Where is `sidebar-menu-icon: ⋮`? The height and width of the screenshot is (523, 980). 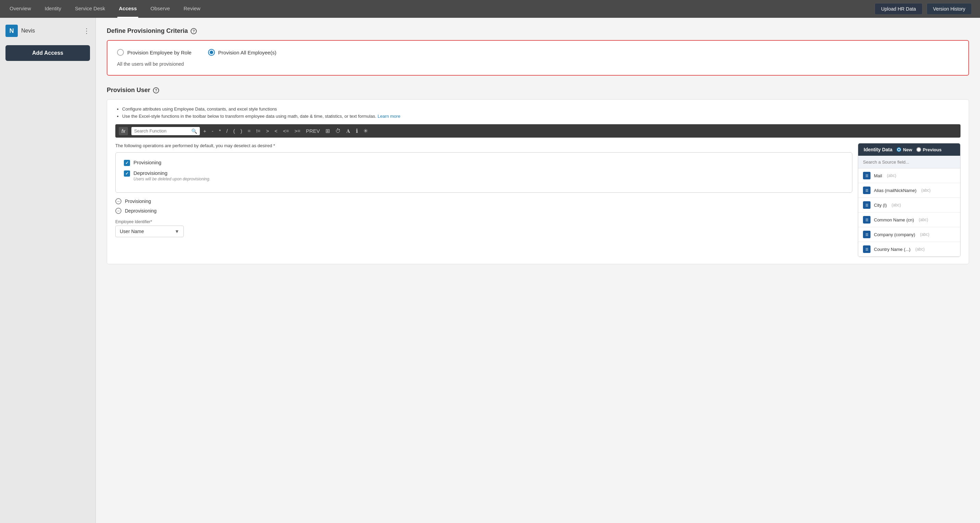
sidebar-menu-icon: ⋮ is located at coordinates (87, 31).